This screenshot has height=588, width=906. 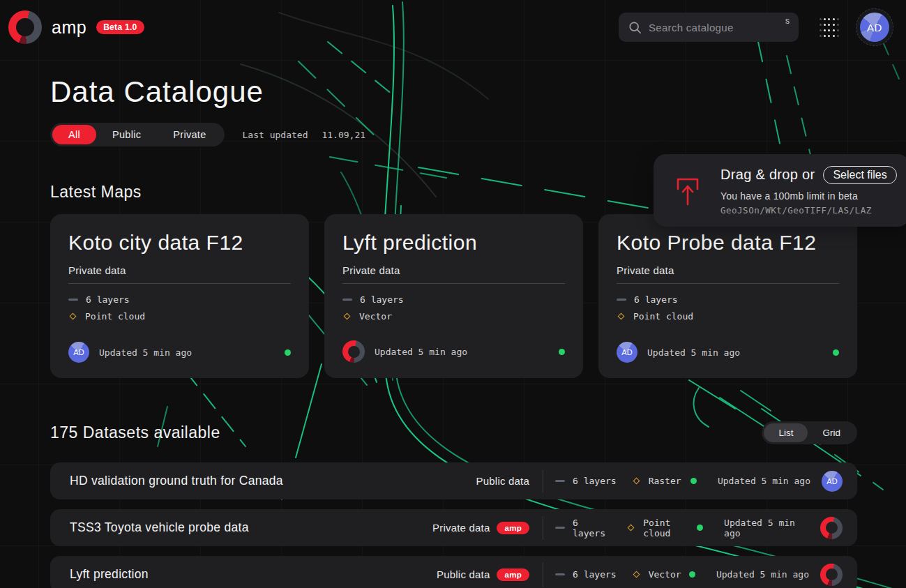 What do you see at coordinates (453, 527) in the screenshot?
I see `dataset-row: TSS3 Toyota vehicle probe data Private d…` at bounding box center [453, 527].